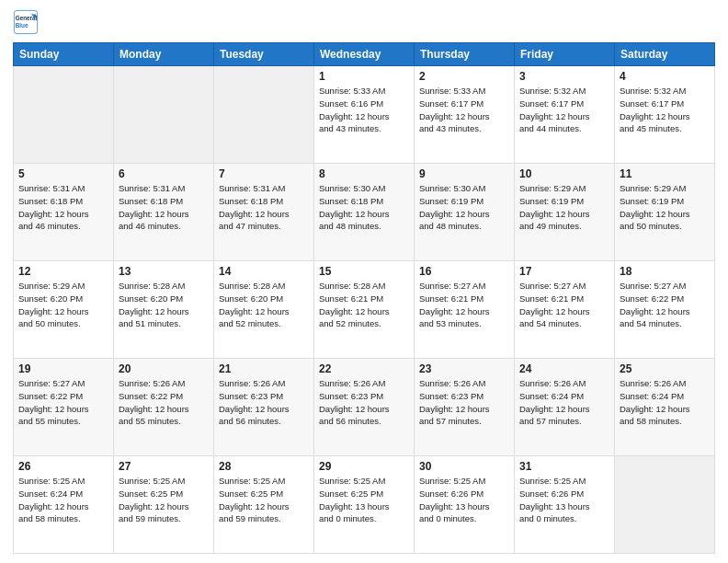 This screenshot has width=728, height=563. I want to click on calendar-cell: 21Sunrise: 5:26 AM Sunset: 6:23 PM Dayli…, so click(265, 408).